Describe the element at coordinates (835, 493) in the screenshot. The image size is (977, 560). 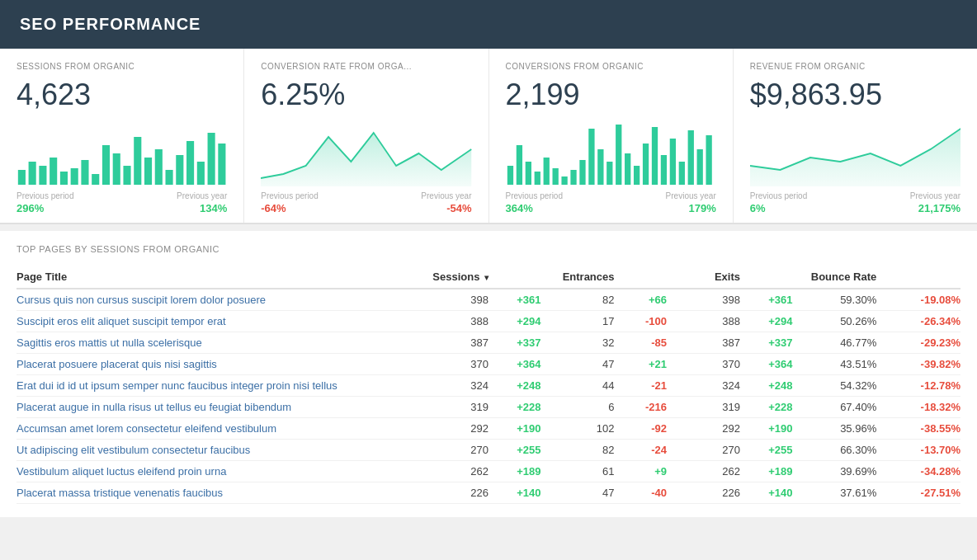
I see `cell-bounce: 37.61%` at that location.